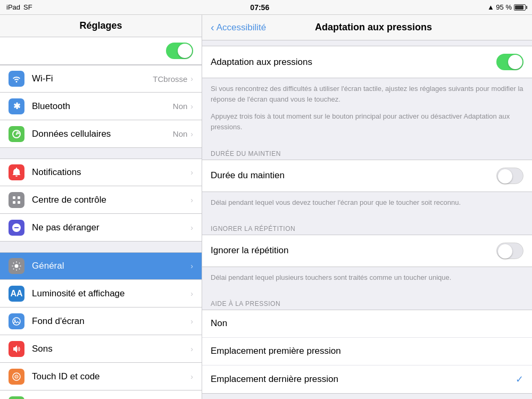  I want to click on back-button: ‹ Accessibilité, so click(238, 28).